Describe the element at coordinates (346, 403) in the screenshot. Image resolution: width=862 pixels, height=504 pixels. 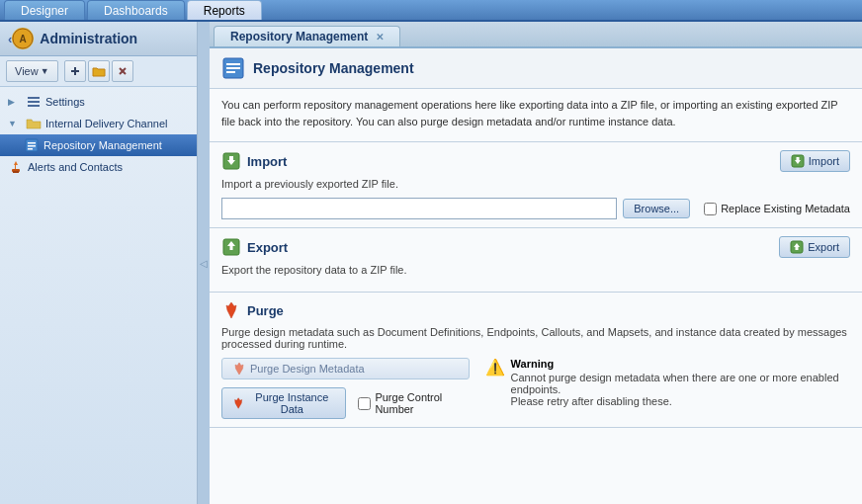
I see `purge-instance-row: Purge Instance Data Purge Control Number` at that location.